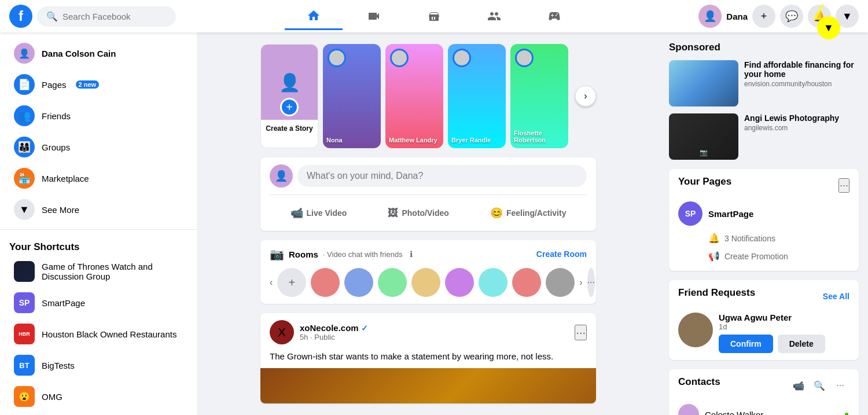 This screenshot has width=868, height=415. What do you see at coordinates (764, 214) in the screenshot?
I see `page-item-smartpage: SP SmartPage` at bounding box center [764, 214].